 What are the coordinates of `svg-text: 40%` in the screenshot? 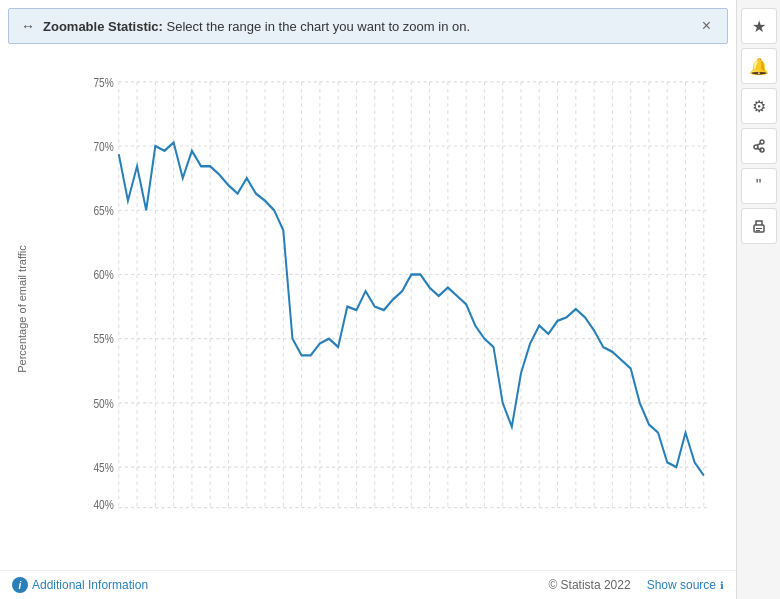 It's located at (103, 504).